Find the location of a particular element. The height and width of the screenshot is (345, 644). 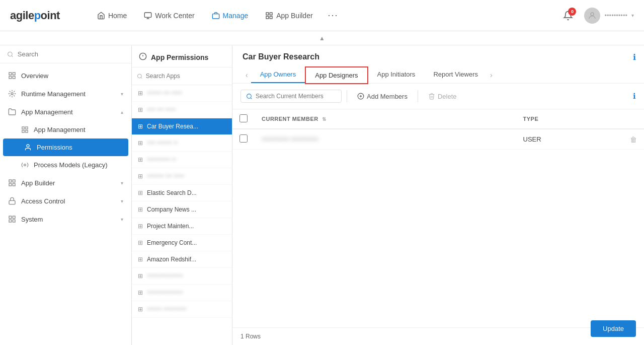

tab-owners: App Owners is located at coordinates (278, 75).